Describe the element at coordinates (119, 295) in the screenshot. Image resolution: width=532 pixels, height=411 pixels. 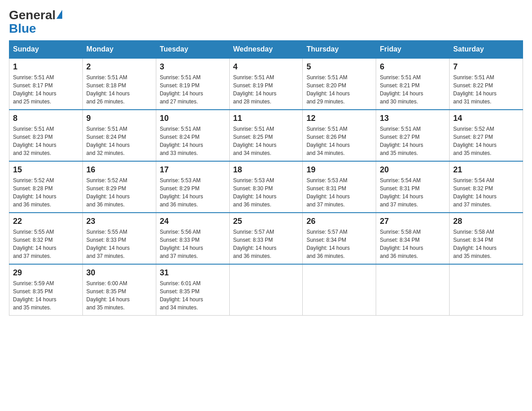
I see `day-info: Sunrise: 6:00 AMSunset: 8:35 PMDaylight:…` at that location.